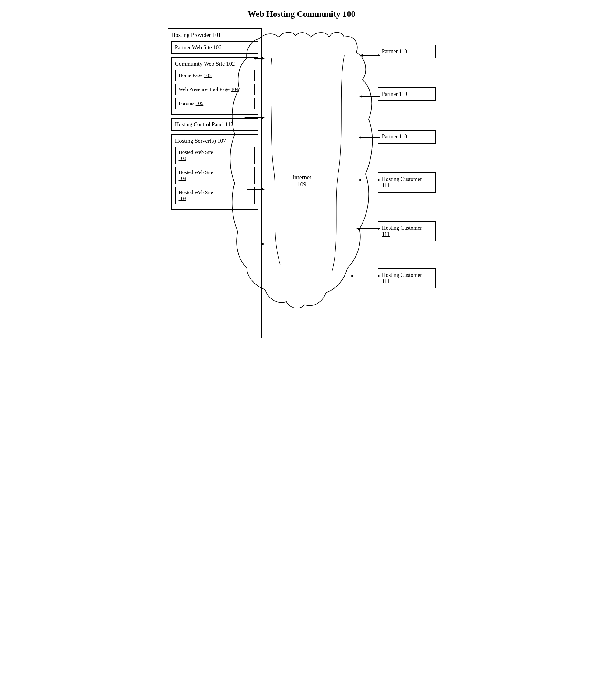 The width and height of the screenshot is (603, 700). What do you see at coordinates (215, 196) in the screenshot?
I see `hosted-web-site-3: Hosted Web Site 108` at bounding box center [215, 196].